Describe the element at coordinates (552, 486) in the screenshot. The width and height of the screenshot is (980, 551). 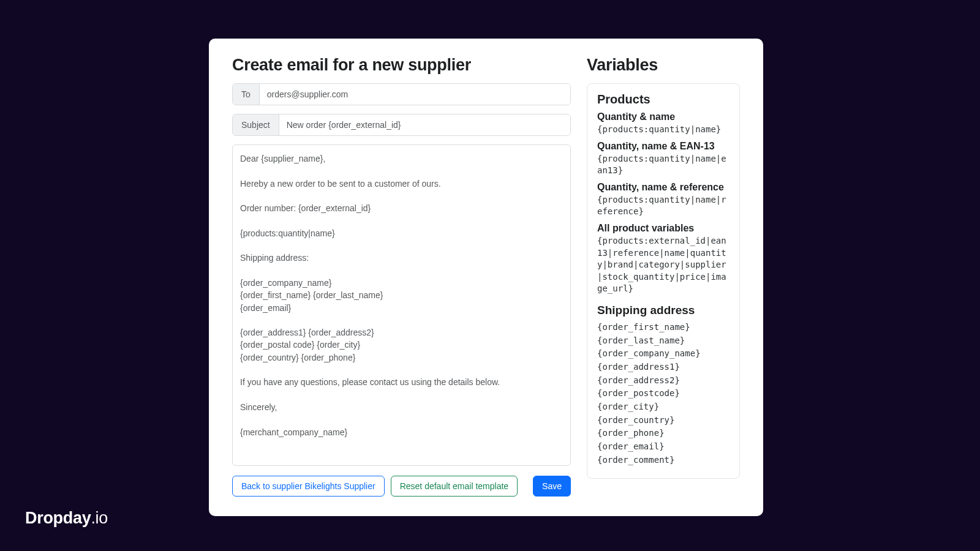
I see `save-button: Save` at that location.